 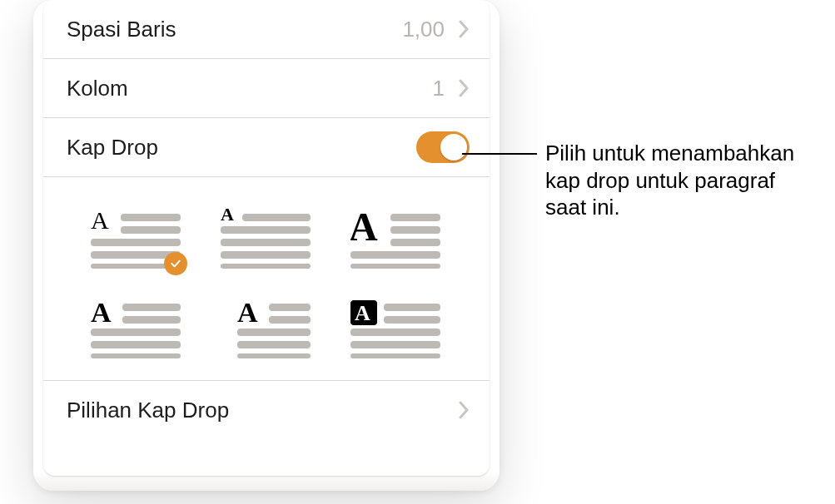 I want to click on drop-cap-style-4: A, so click(x=137, y=327).